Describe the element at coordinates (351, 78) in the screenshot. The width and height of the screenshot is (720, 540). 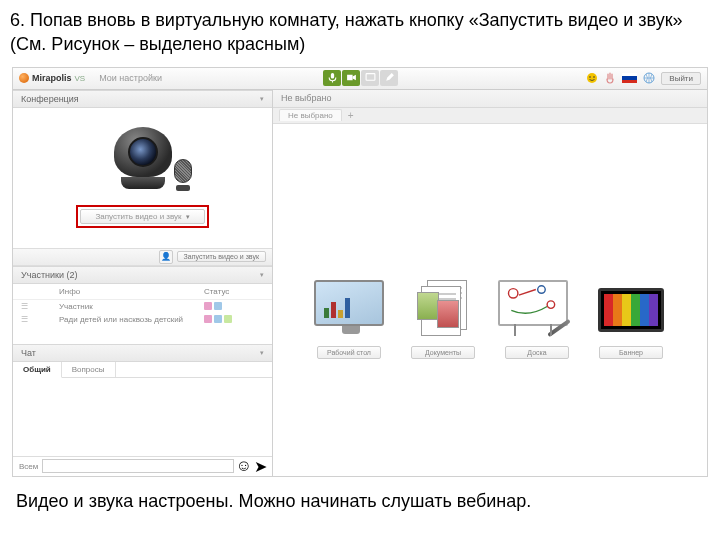
I see `camera-icon` at that location.